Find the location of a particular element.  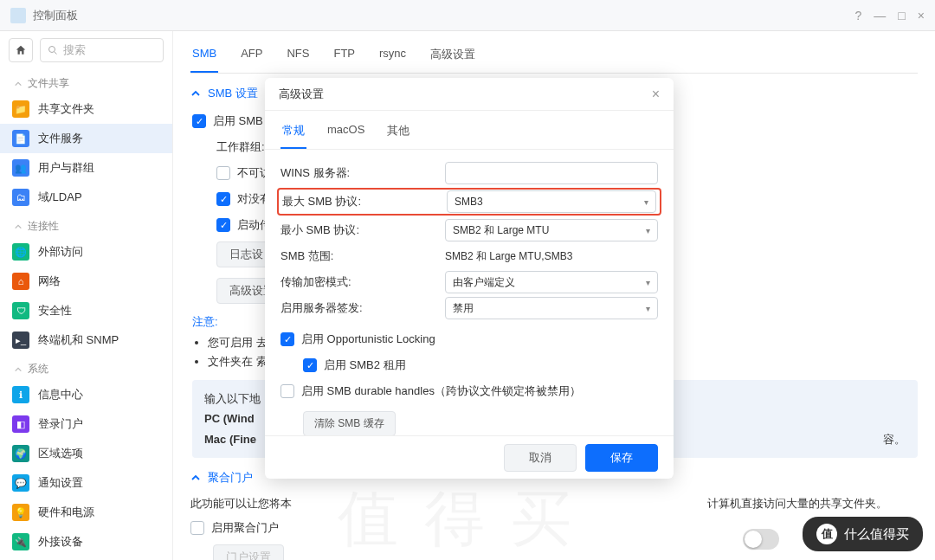

smb2-lease-row: 启用 SMB2 租用 is located at coordinates (469, 365).